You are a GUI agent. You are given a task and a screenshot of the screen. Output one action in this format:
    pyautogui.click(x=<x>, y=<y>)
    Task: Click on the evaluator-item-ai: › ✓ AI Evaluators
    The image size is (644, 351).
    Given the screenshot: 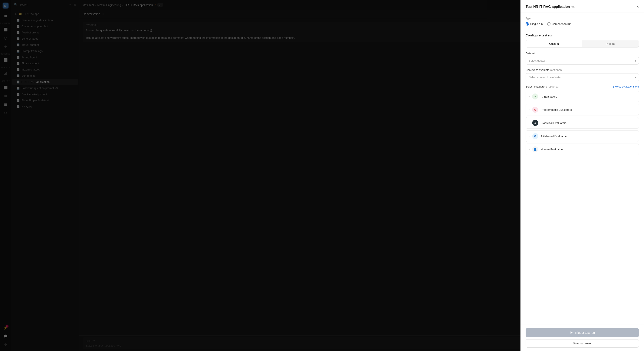 What is the action you would take?
    pyautogui.click(x=582, y=96)
    